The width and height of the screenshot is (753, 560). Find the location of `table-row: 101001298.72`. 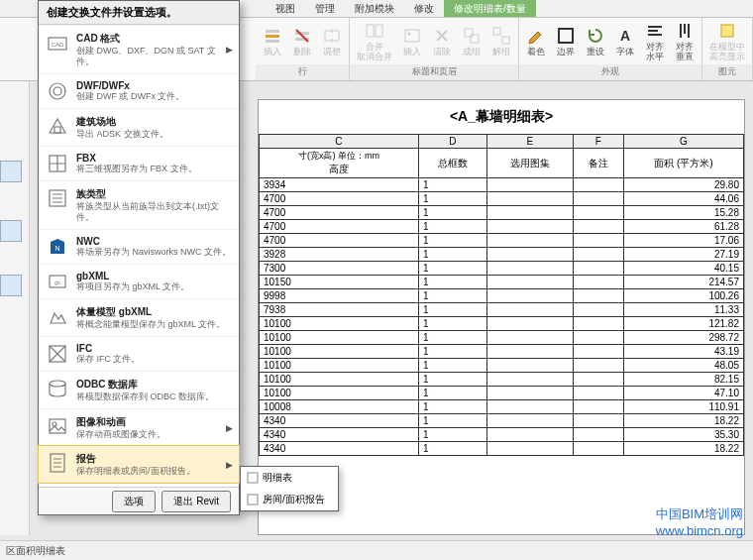

table-row: 101001298.72 is located at coordinates (501, 338).